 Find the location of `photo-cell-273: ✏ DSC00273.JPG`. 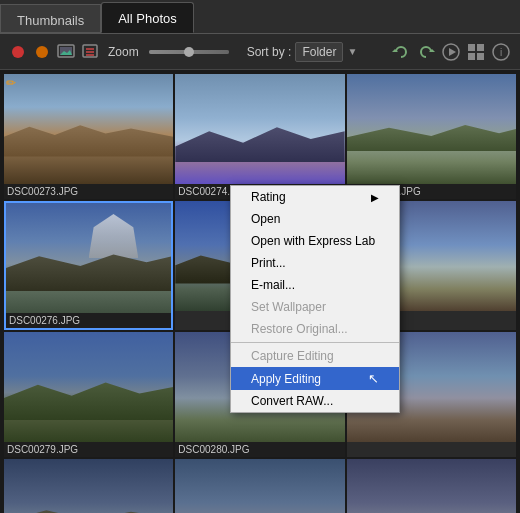

photo-cell-273: ✏ DSC00273.JPG is located at coordinates (88, 136).